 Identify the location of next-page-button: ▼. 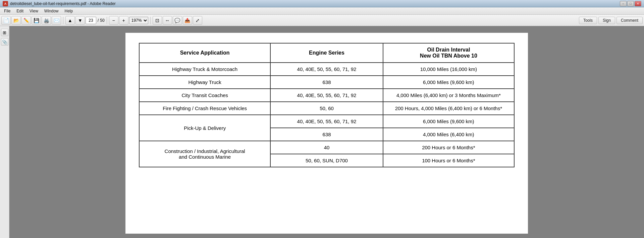
(80, 20).